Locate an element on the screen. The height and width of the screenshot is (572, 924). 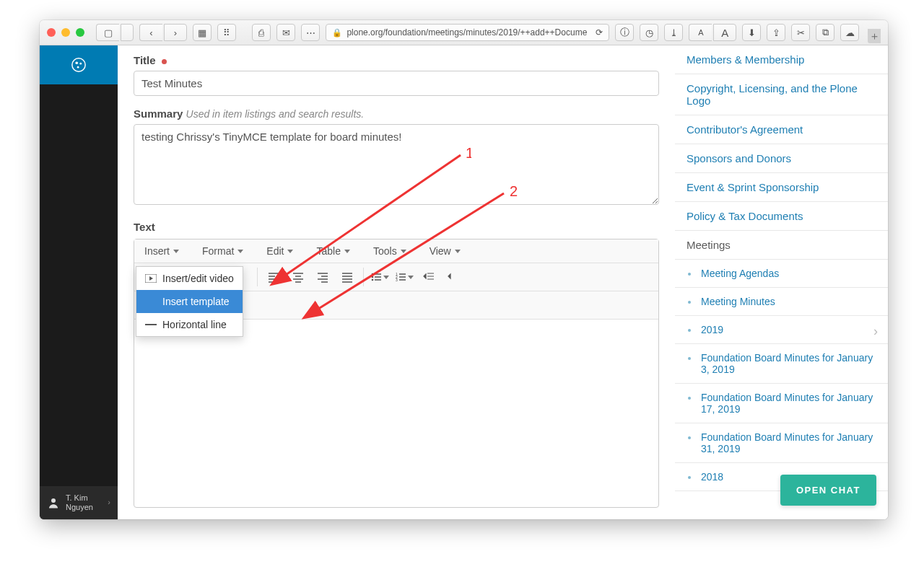
downloads-button: ⬇ is located at coordinates (751, 32).